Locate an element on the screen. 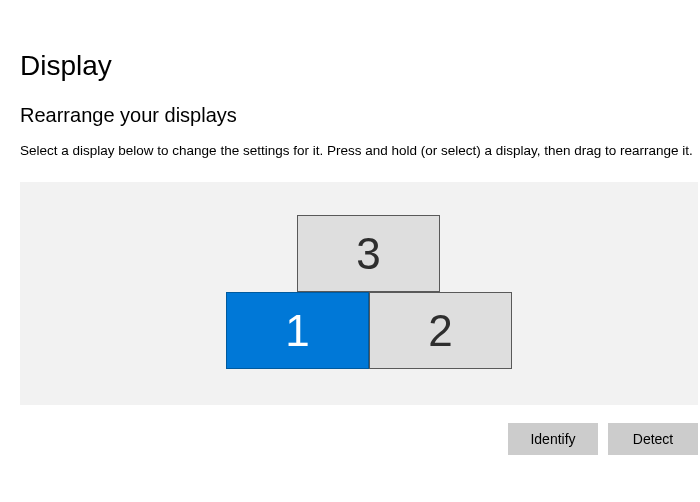  monitor-1: 1 is located at coordinates (298, 330).